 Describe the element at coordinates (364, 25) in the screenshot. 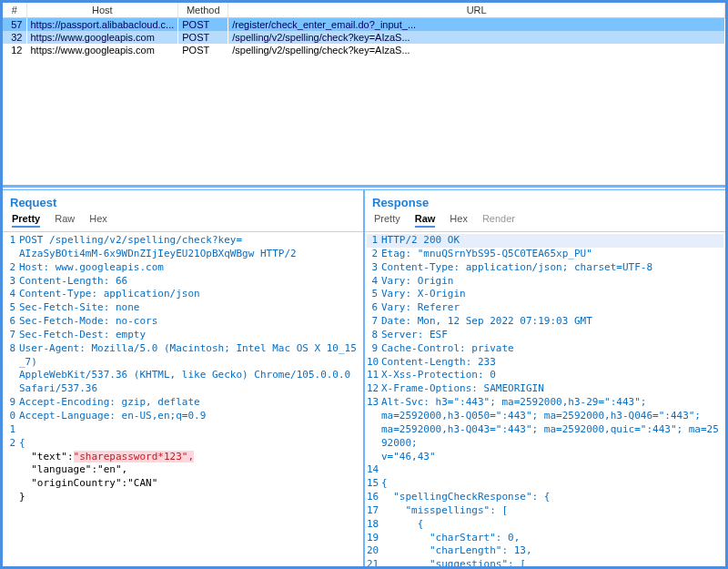

I see `table-row: 57https://passport.alibabacloud.c...POST…` at that location.